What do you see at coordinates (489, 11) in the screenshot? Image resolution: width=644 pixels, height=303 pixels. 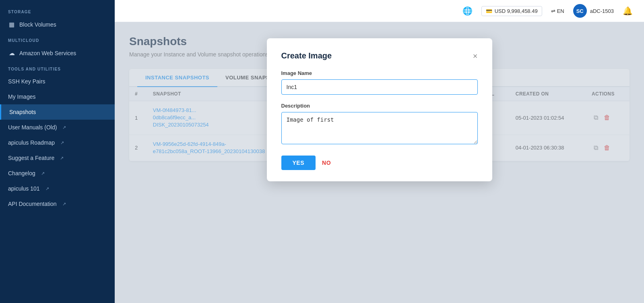 I see `wallet-icon: 💳` at bounding box center [489, 11].